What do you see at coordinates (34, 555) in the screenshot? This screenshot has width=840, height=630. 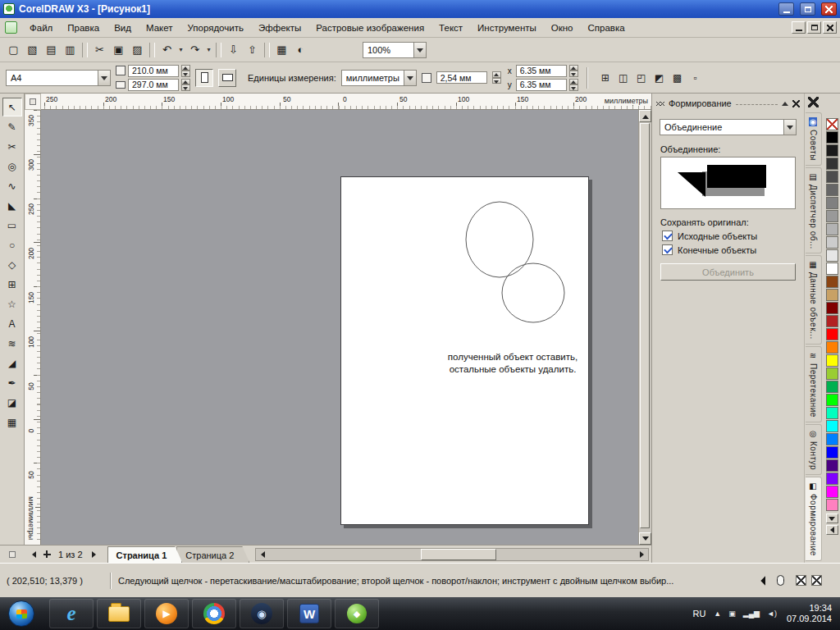 I see `prev-page-button` at bounding box center [34, 555].